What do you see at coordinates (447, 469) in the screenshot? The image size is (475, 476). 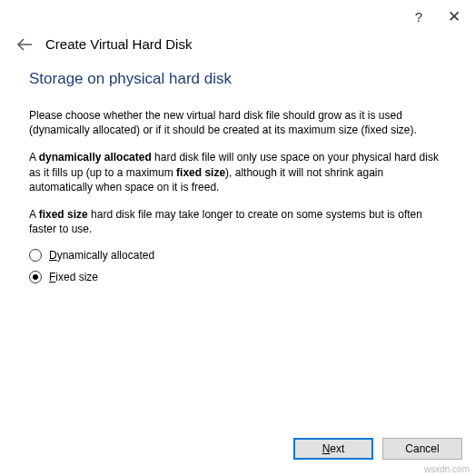 I see `watermark: wsxdn.com` at bounding box center [447, 469].